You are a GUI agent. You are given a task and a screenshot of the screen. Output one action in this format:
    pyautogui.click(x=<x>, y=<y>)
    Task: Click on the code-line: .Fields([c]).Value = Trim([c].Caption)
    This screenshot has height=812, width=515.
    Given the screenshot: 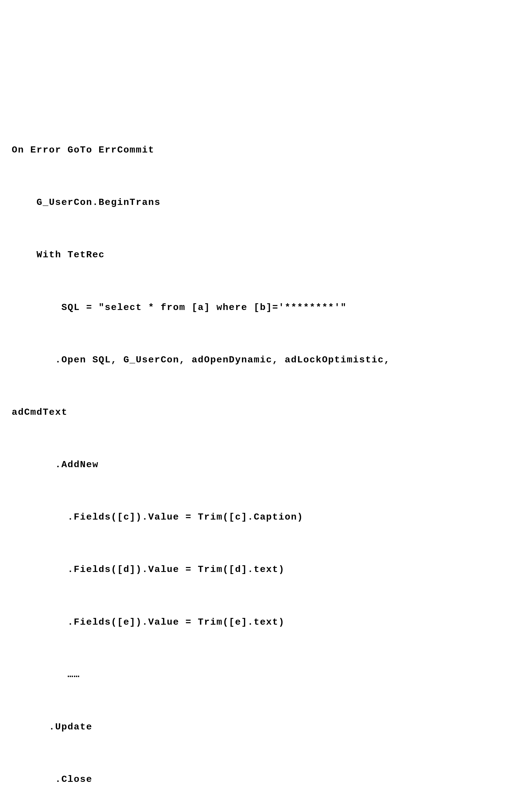 What is the action you would take?
    pyautogui.click(x=258, y=517)
    